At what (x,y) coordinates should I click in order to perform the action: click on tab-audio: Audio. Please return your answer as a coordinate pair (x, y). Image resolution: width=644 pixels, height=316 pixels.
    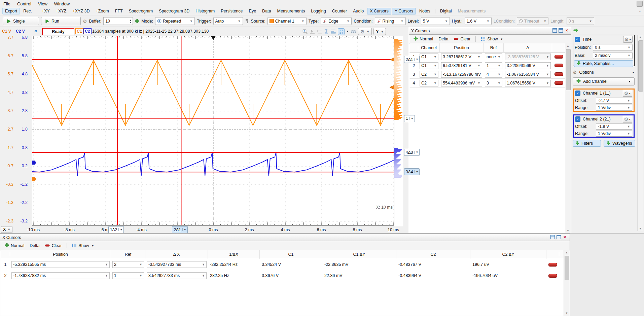
    Looking at the image, I should click on (358, 11).